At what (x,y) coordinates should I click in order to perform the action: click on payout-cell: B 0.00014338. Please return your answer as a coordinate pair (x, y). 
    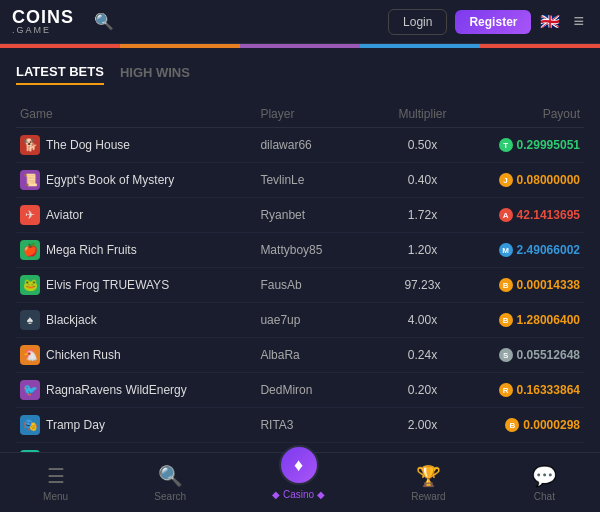
    Looking at the image, I should click on (522, 286).